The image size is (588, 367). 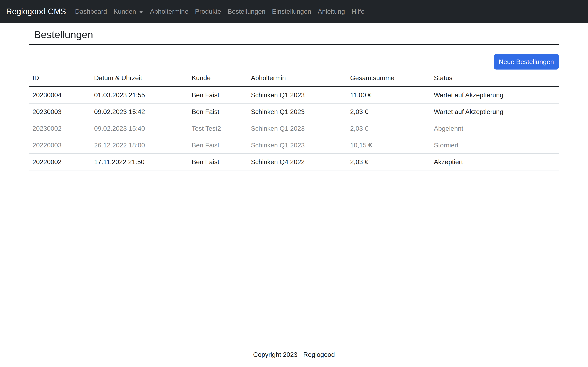 What do you see at coordinates (60, 129) in the screenshot?
I see `cell-id: 20230002` at bounding box center [60, 129].